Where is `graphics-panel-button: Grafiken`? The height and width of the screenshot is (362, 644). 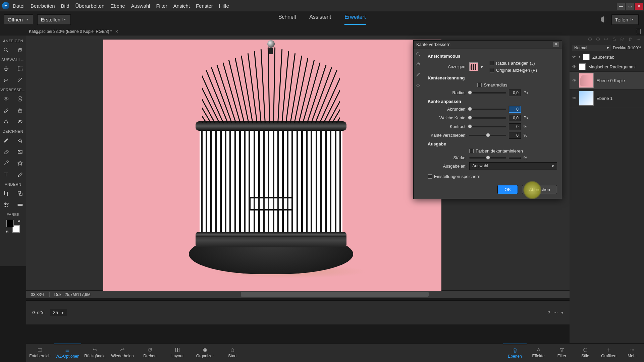
graphics-panel-button: Grafiken is located at coordinates (609, 353).